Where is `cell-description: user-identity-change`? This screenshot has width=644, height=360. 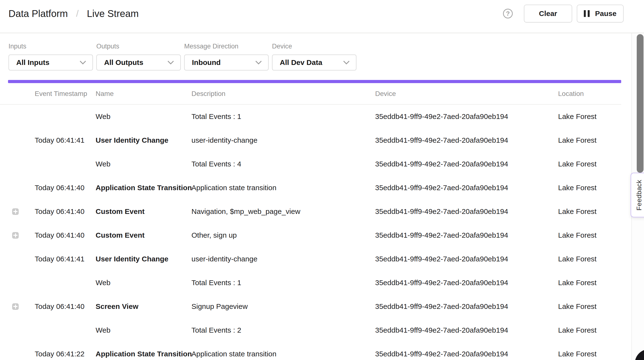 cell-description: user-identity-change is located at coordinates (284, 140).